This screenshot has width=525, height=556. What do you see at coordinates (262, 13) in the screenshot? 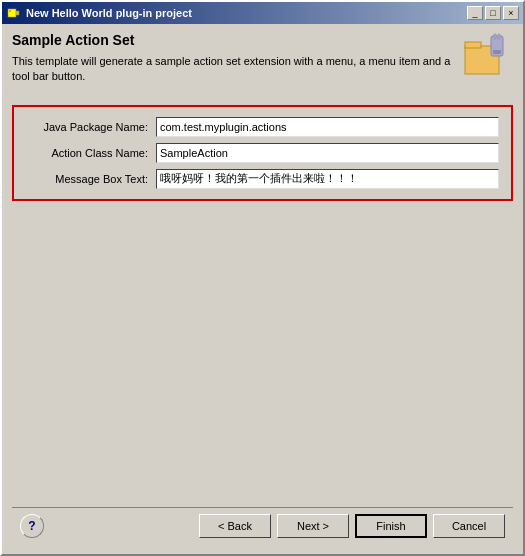
I see `title-bar: New Hello World plug-in project _ □ ×` at bounding box center [262, 13].